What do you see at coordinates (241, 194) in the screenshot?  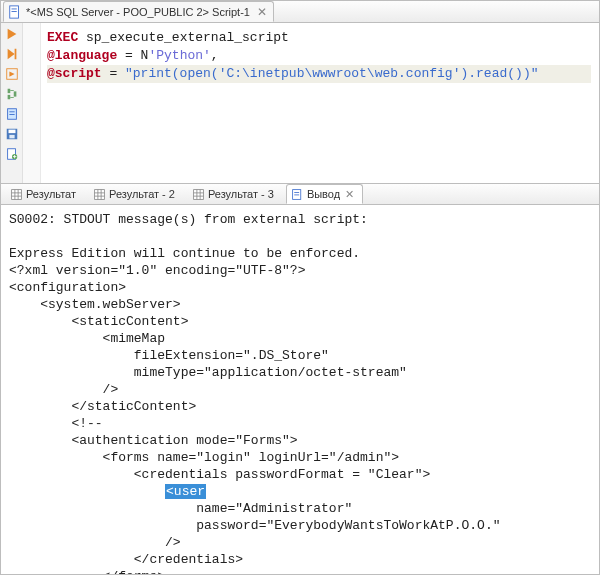 I see `tab-label: Результат - 3` at bounding box center [241, 194].